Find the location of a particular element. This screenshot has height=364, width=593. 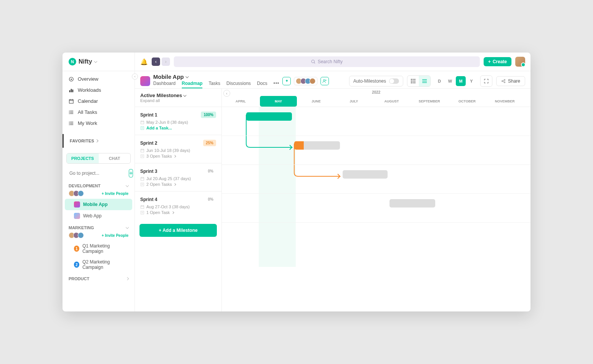

project-item-q2-marketing-campaign: 2Q2 Marketing Campaign is located at coordinates (98, 265).